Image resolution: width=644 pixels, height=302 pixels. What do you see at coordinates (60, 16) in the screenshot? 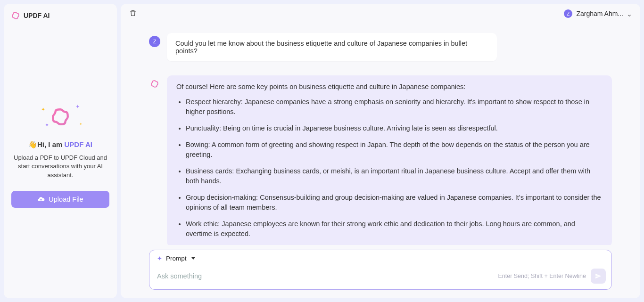
I see `sidebar-header: UPDF AI` at bounding box center [60, 16].